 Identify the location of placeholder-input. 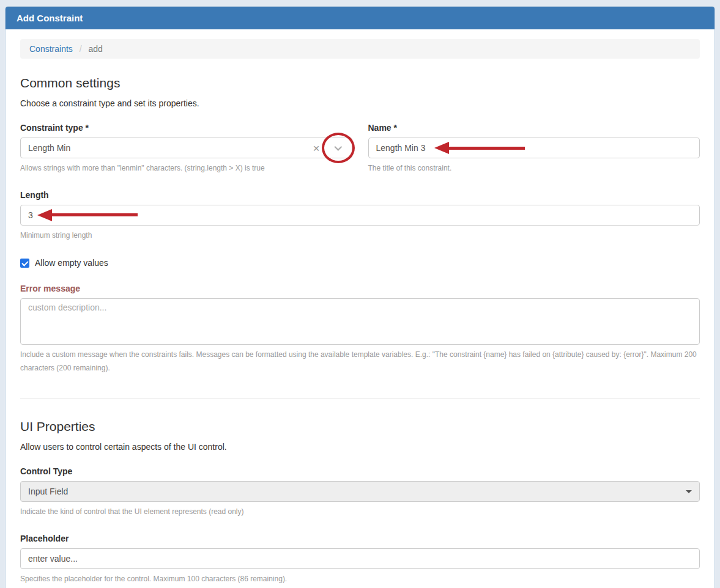
(360, 559).